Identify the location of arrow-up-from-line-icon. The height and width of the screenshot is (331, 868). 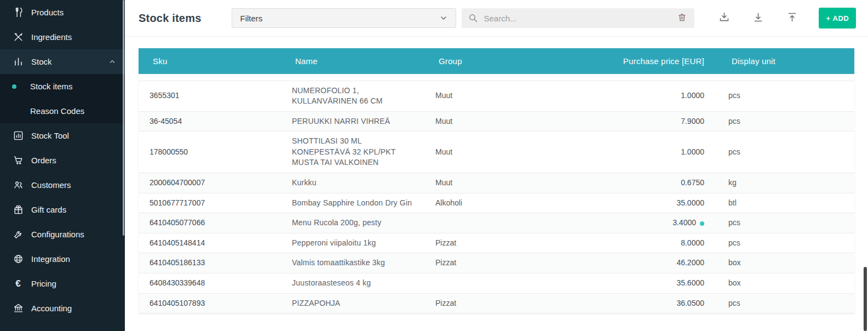
(792, 18).